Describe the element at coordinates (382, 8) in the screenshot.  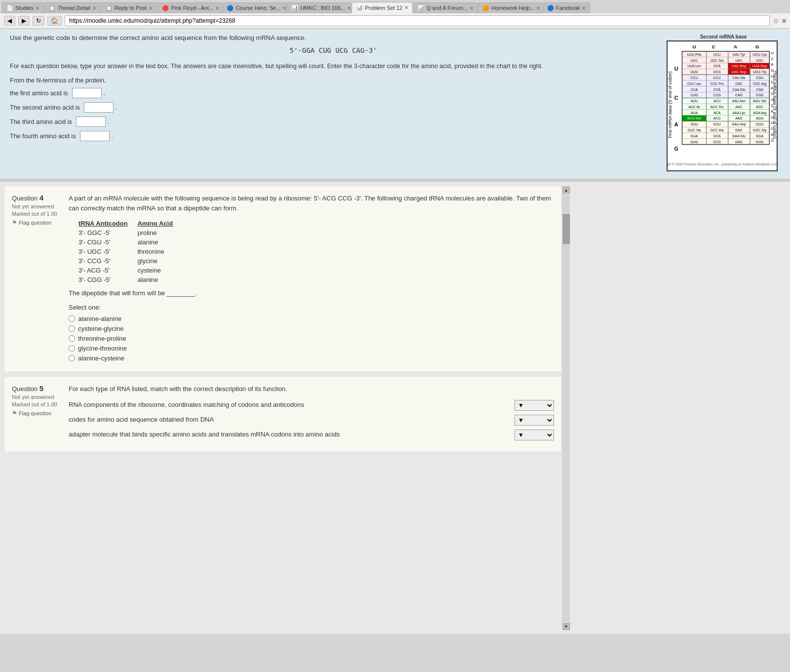
I see `tab-problem-set: 📊 Problem Set 12 ✕` at that location.